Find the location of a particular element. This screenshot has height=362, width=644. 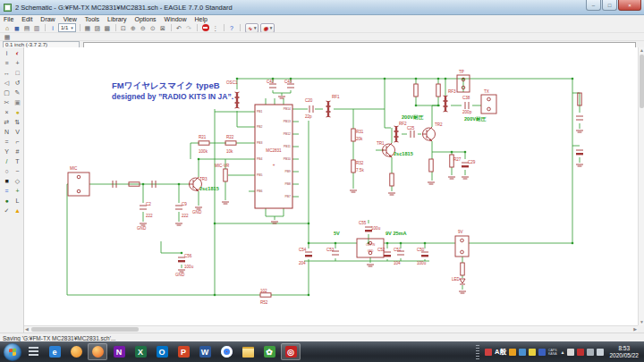

grid-button: ▦ is located at coordinates (88, 29).